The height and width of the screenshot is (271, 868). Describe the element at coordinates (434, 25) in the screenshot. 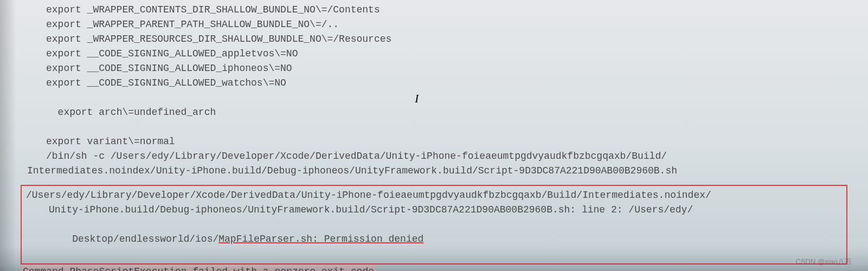

I see `log-line: export _WRAPPER_PARENT_PATH_SHALLOW_BUND…` at that location.